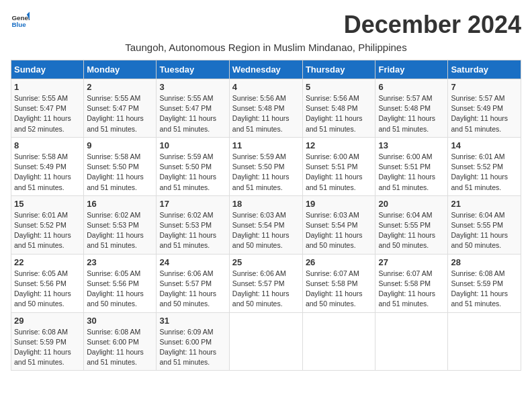 The height and width of the screenshot is (411, 532). What do you see at coordinates (339, 87) in the screenshot?
I see `day-number: 5` at bounding box center [339, 87].